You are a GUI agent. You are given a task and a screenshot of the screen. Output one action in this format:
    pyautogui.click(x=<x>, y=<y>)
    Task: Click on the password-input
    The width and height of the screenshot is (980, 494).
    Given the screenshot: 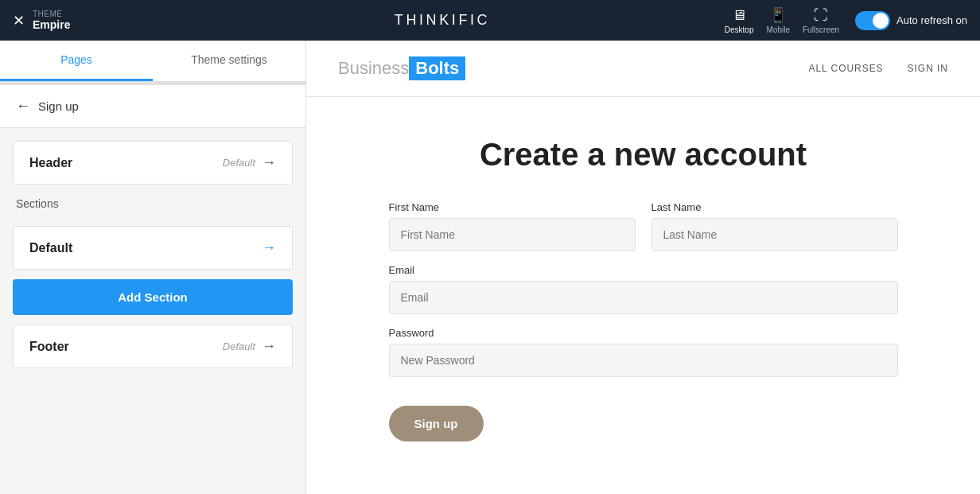 What is the action you would take?
    pyautogui.click(x=644, y=360)
    